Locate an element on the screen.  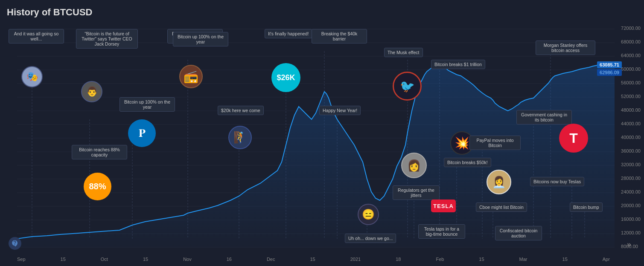
y-label-40k: 40000.00 is located at coordinates (631, 137).